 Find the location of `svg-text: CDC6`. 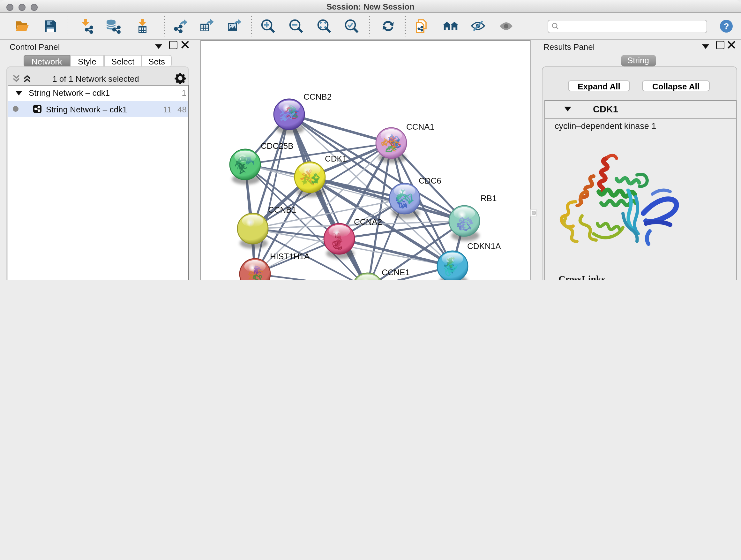

svg-text: CDC6 is located at coordinates (430, 181).